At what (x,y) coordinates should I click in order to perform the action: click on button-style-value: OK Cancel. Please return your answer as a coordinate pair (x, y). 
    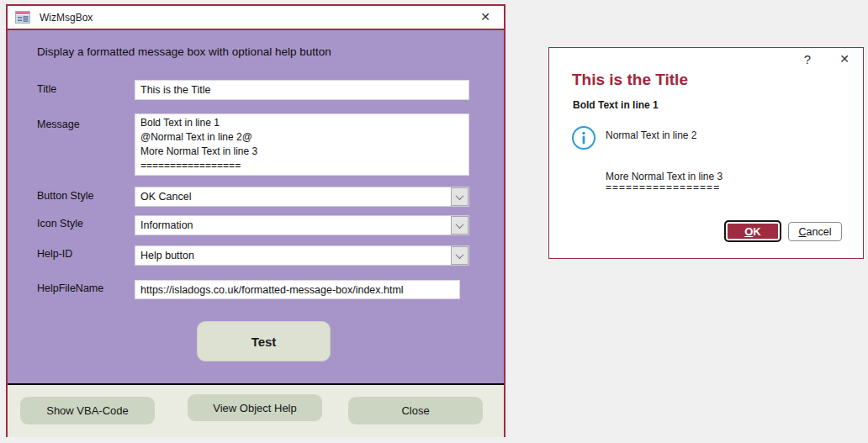
    Looking at the image, I should click on (293, 197).